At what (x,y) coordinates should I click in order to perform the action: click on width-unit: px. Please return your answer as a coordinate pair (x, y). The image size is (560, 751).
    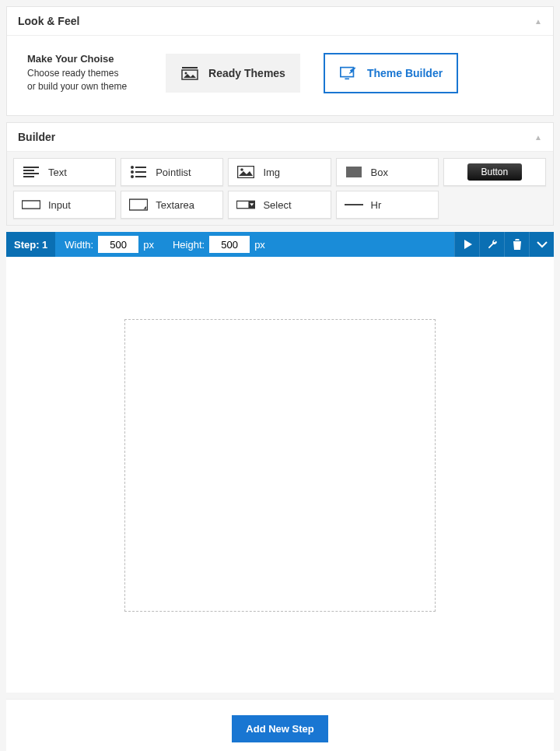
    Looking at the image, I should click on (149, 244).